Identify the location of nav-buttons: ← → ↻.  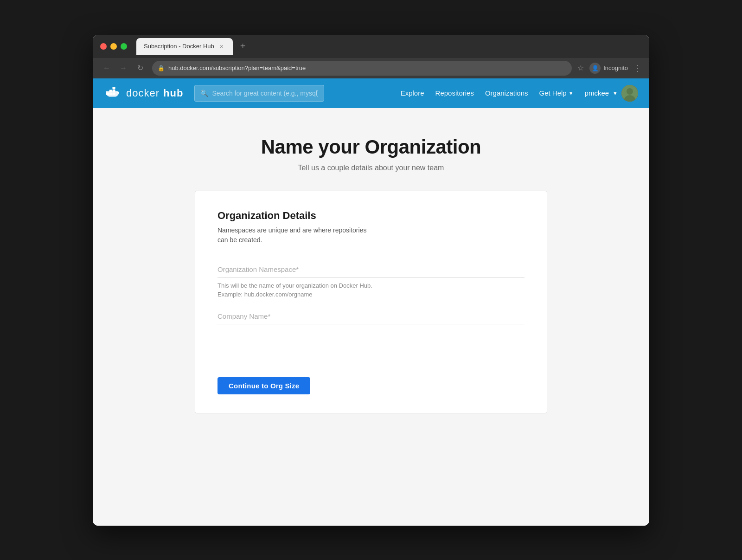
(123, 68).